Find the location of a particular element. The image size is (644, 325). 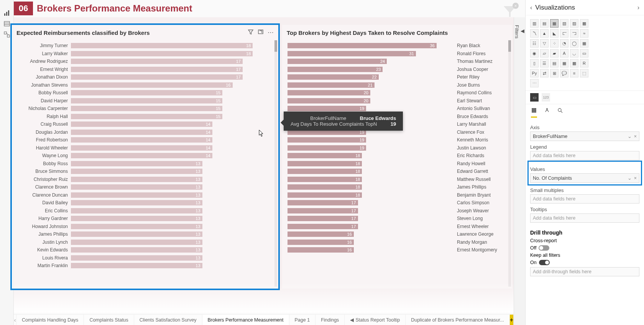

bar-row: Jonathan Stevens16 is located at coordinates (145, 85).